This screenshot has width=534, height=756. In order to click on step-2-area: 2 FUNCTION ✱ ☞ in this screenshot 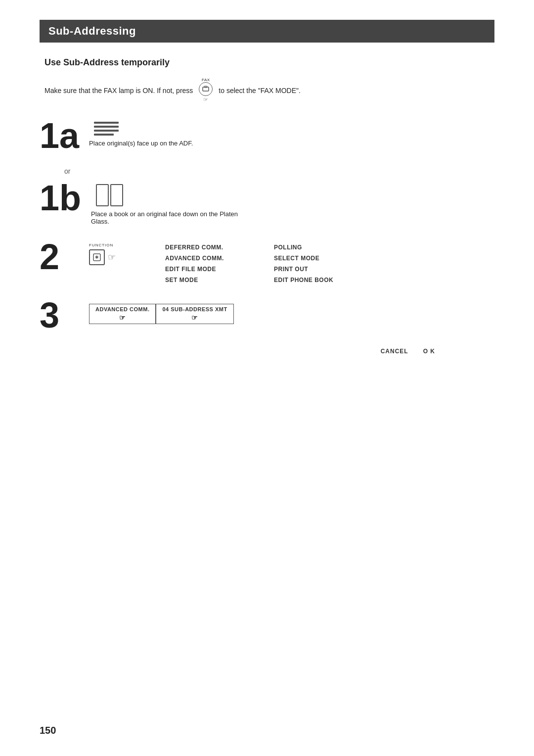, I will do `click(267, 261)`.